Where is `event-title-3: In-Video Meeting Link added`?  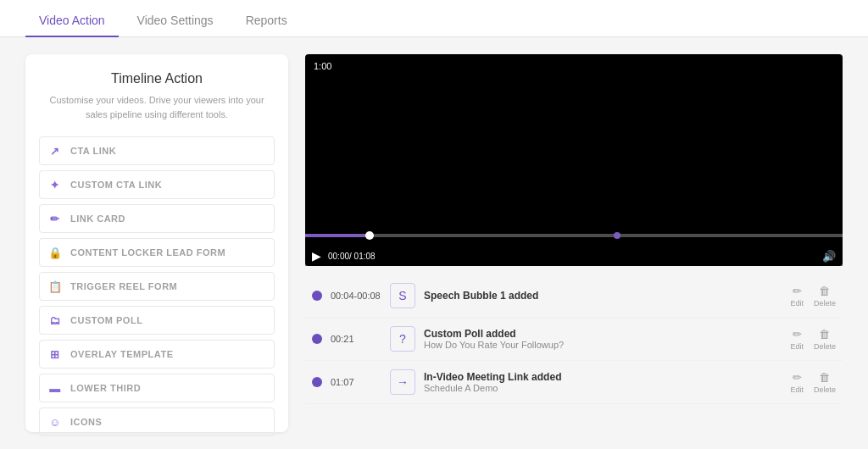 event-title-3: In-Video Meeting Link added is located at coordinates (603, 377).